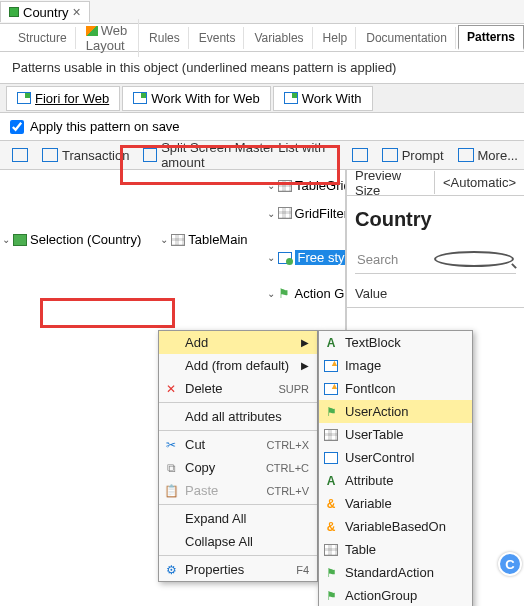 This screenshot has width=524, height=606. I want to click on usercontrol-icon, so click(331, 458).